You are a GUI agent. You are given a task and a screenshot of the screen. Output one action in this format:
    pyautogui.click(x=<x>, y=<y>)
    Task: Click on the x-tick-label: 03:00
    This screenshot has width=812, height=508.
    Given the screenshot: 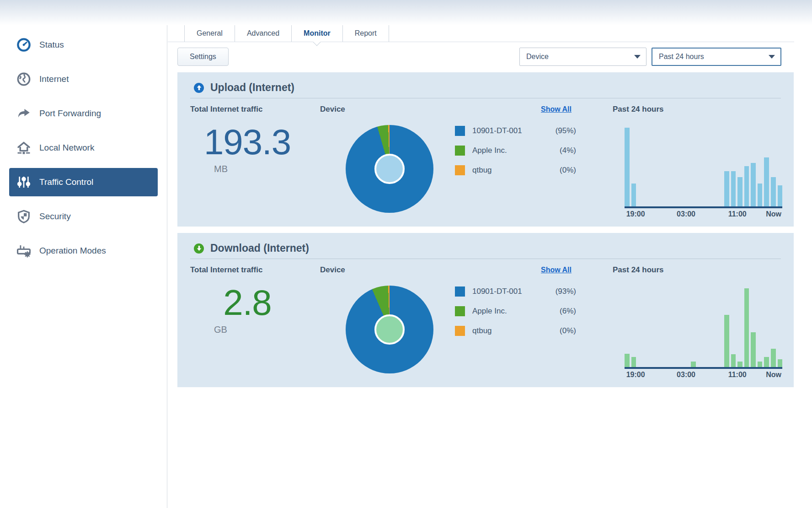 What is the action you would take?
    pyautogui.click(x=686, y=375)
    